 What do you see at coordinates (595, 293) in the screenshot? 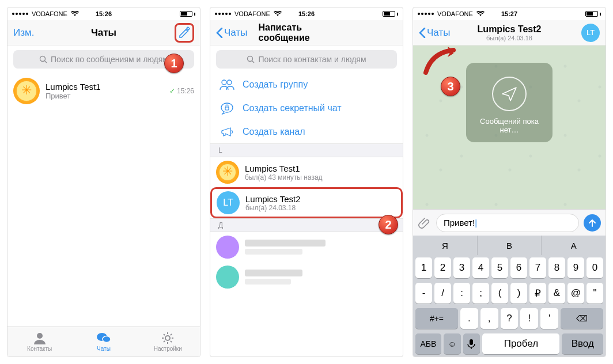
I see `key: "` at bounding box center [595, 293].